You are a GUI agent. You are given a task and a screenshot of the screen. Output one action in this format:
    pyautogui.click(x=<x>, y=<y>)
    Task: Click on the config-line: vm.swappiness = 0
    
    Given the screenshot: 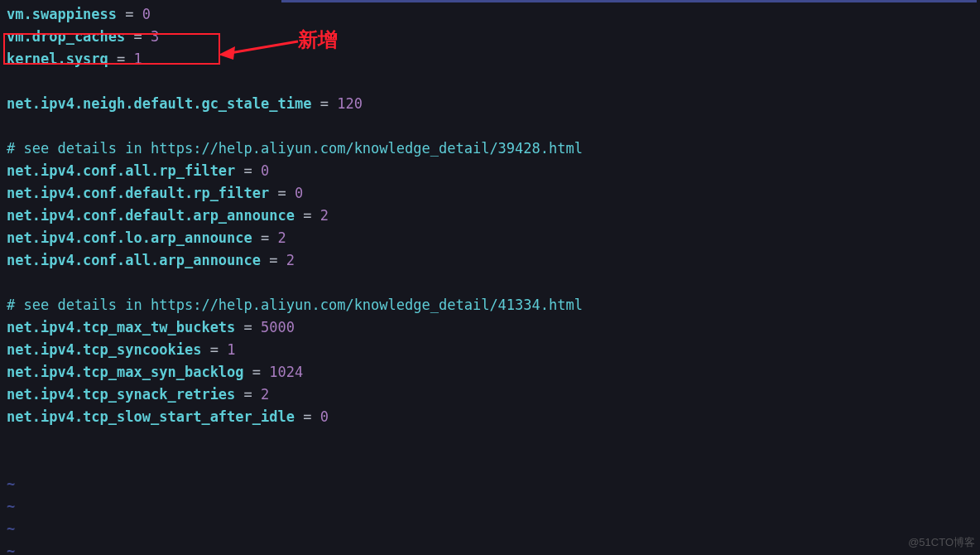 What is the action you would take?
    pyautogui.click(x=490, y=15)
    